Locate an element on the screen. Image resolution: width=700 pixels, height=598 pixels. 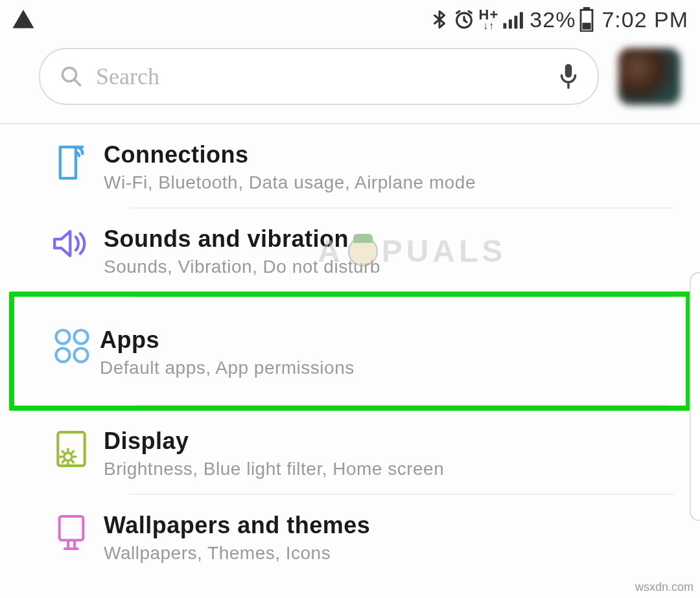
settings-item-wallpapers: Wallpapers and themes Wallpapers, Themes… is located at coordinates (350, 536).